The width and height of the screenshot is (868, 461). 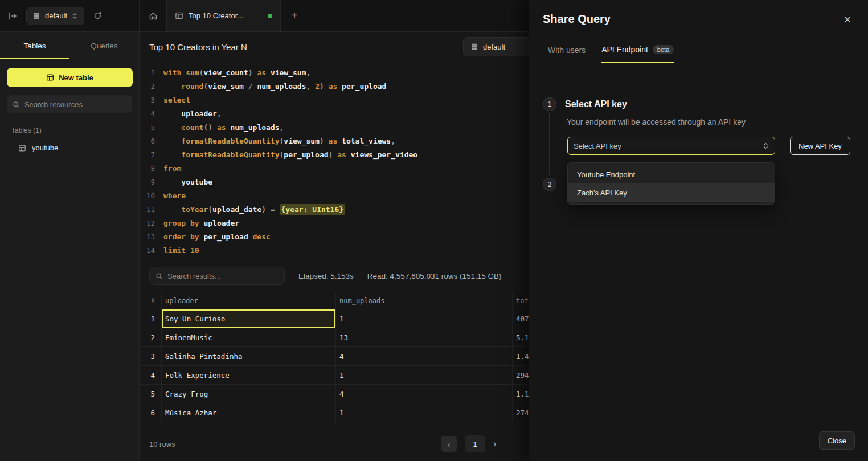 I want to click on database-selector-value: default, so click(x=56, y=16).